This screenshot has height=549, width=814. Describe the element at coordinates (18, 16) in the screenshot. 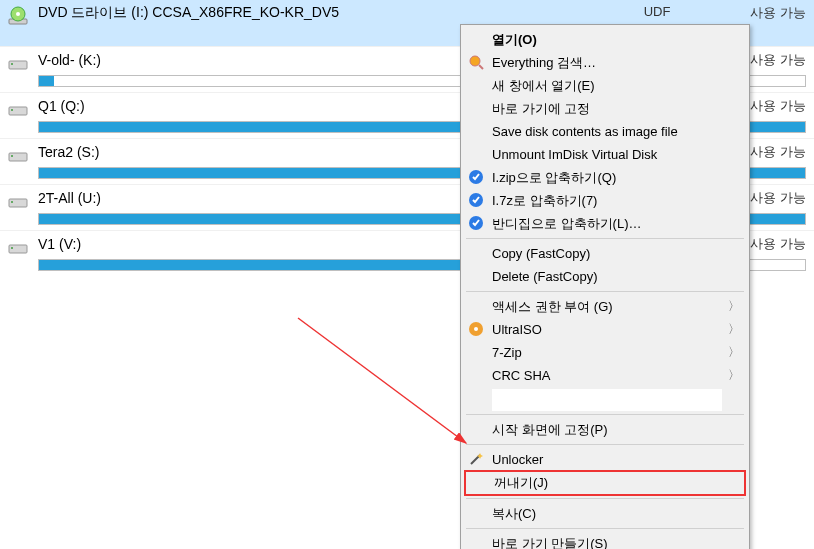

I see `dvd-drive-icon` at that location.